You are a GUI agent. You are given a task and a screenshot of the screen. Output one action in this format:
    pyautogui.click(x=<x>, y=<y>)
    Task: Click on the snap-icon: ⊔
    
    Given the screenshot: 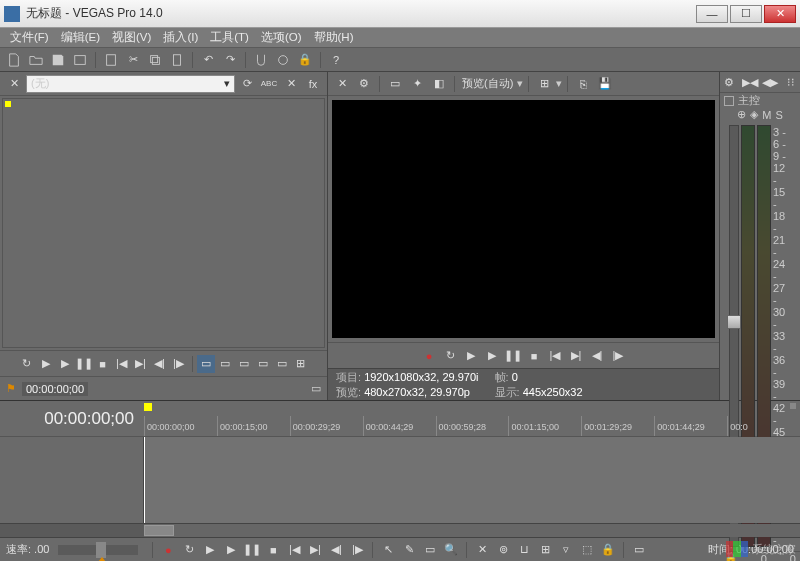 What is the action you would take?
    pyautogui.click(x=524, y=550)
    